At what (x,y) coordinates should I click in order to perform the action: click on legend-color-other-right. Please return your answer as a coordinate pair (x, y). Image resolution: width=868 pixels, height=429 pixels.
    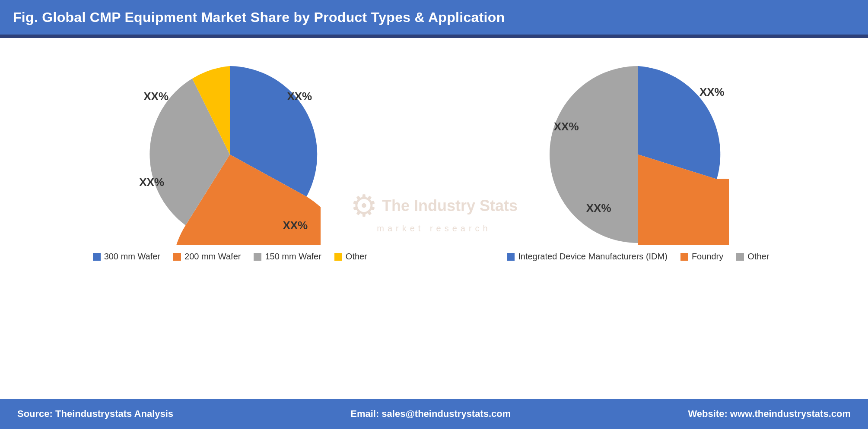
    Looking at the image, I should click on (740, 257).